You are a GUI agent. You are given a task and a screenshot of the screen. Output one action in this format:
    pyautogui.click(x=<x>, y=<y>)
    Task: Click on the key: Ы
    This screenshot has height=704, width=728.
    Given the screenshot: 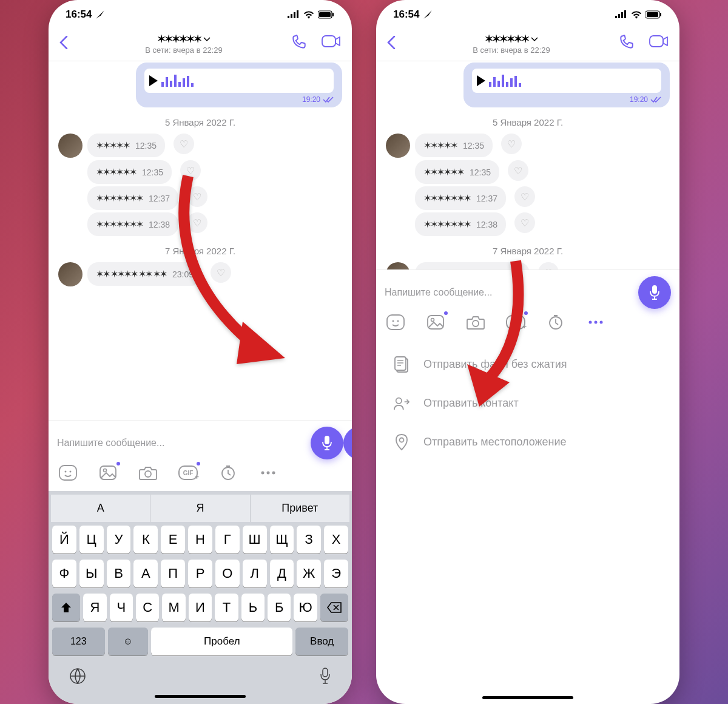 What is the action you would take?
    pyautogui.click(x=92, y=574)
    